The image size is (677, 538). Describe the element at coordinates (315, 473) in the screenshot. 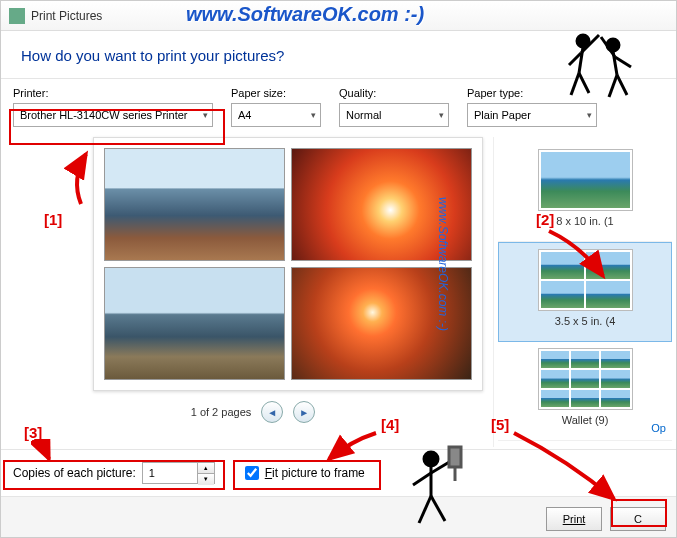

I see `fit-to-frame-label: Fit picture to frame` at that location.